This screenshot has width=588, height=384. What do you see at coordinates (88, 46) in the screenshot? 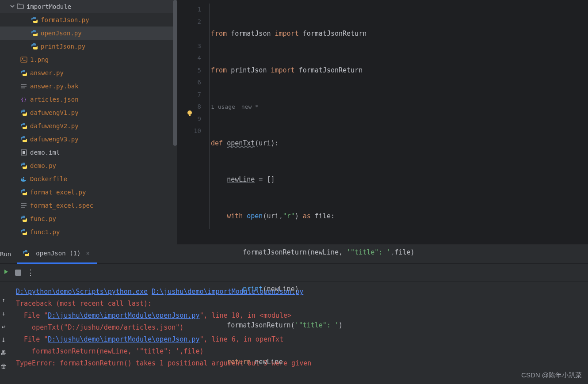
I see `tree-file-printJson-py: printJson.py` at bounding box center [88, 46].